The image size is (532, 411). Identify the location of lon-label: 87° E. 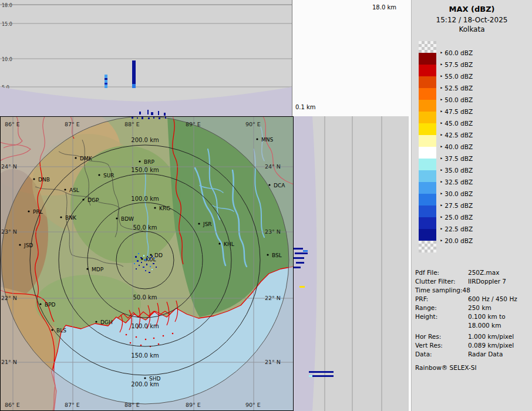
(72, 405).